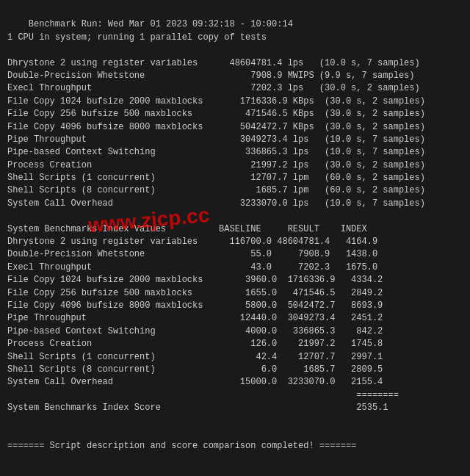  Describe the element at coordinates (195, 306) in the screenshot. I see `index-row-5: File Copy 4096 bufsize 8000 maxblocks 58…` at that location.